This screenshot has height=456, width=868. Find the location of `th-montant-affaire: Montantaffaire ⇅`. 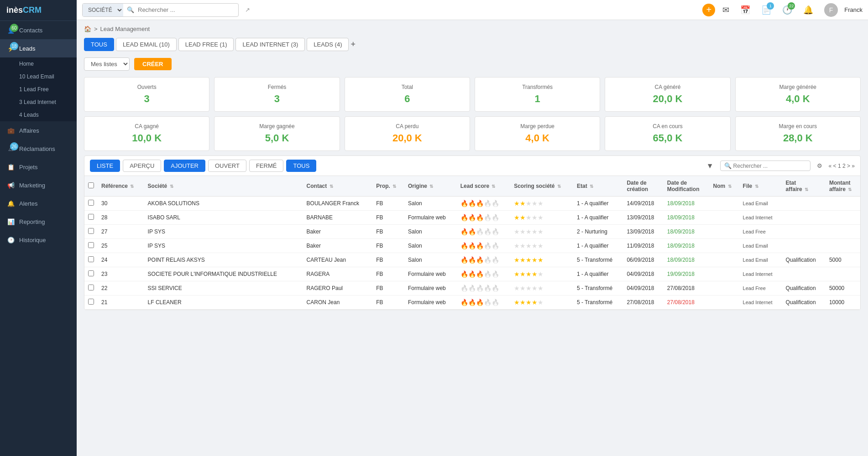

th-montant-affaire: Montantaffaire ⇅ is located at coordinates (843, 186).